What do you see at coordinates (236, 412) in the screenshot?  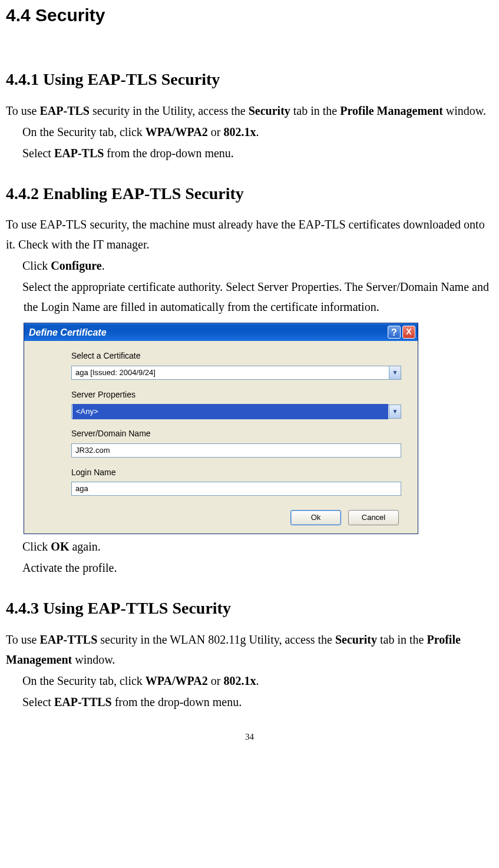 I see `server-combo: <Any> ▼` at bounding box center [236, 412].